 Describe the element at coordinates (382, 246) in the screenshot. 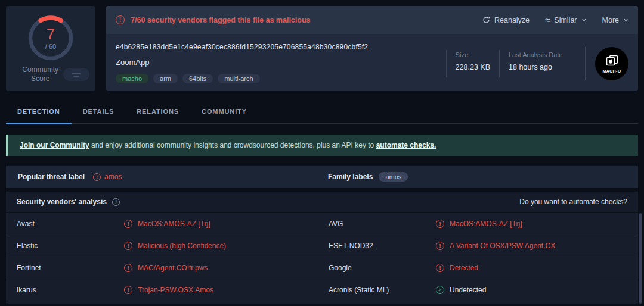

I see `vendor-name: ESET-NOD32` at that location.